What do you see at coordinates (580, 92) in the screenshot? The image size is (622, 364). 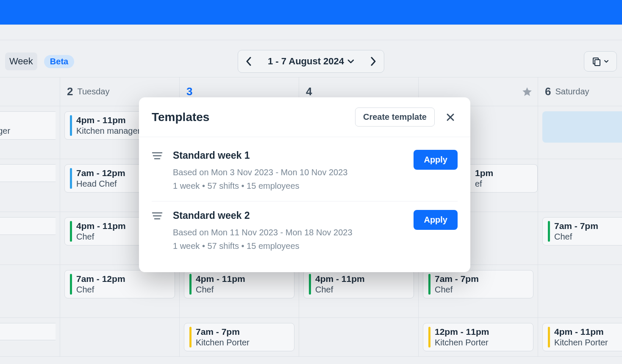 I see `day-header-sat: 6 Saturday` at bounding box center [580, 92].